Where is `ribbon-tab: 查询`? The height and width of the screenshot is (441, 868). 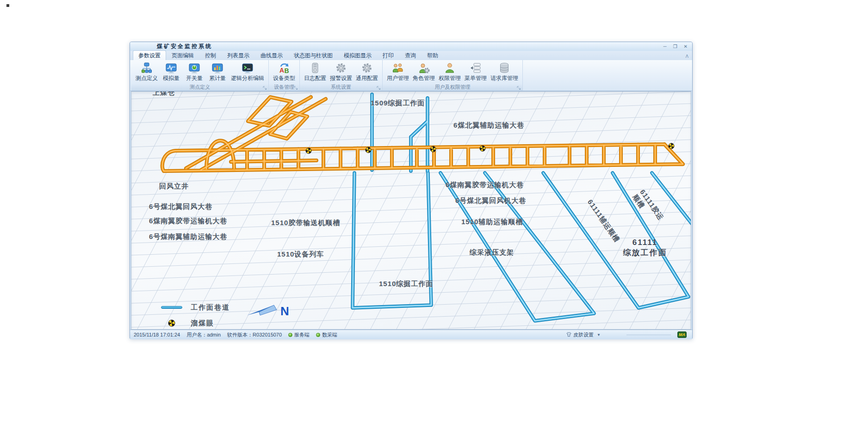
ribbon-tab: 查询 is located at coordinates (410, 55).